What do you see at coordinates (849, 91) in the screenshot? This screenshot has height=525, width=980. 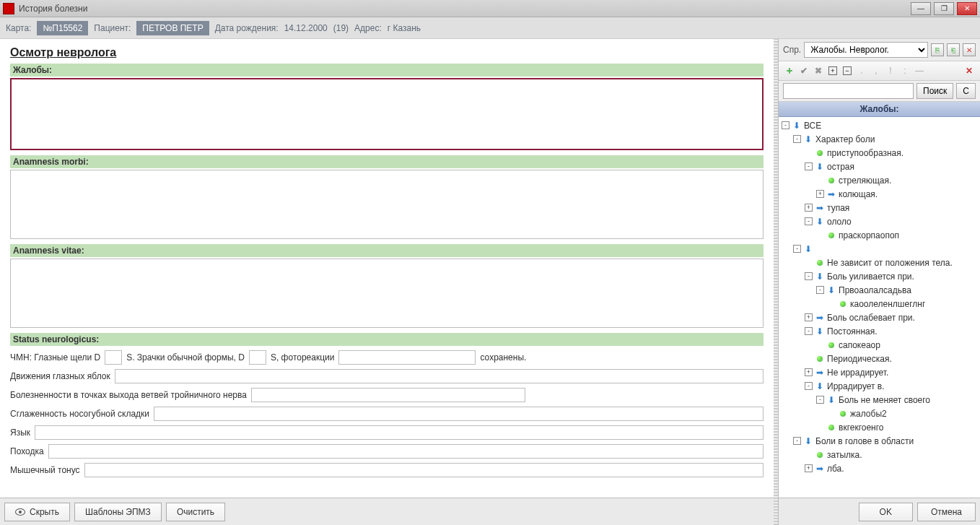 I see `tree-search-input` at bounding box center [849, 91].